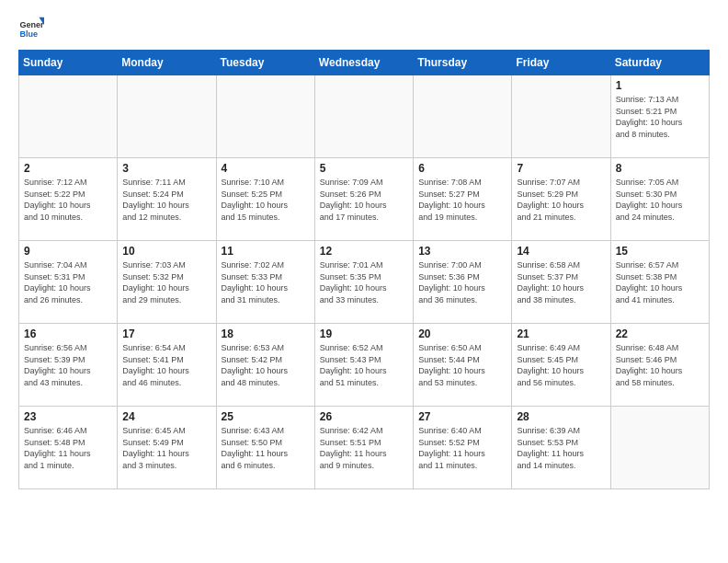  Describe the element at coordinates (561, 417) in the screenshot. I see `day-number: 28` at that location.